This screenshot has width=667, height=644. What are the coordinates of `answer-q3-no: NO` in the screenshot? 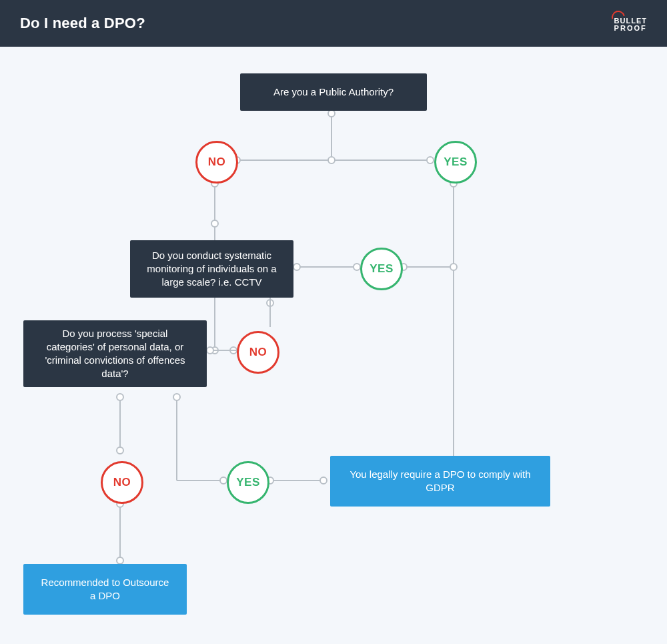 It's located at (122, 482).